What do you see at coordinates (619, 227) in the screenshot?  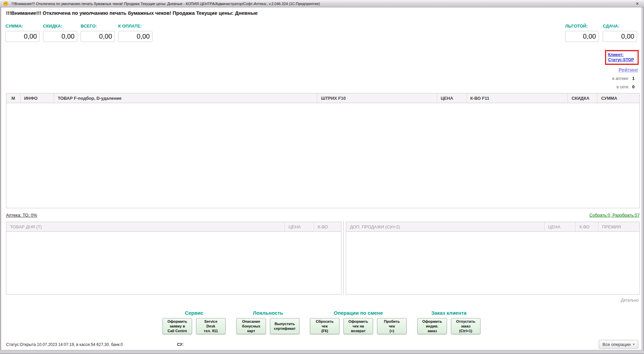 I see `col-upsell-premium: ПРЕМИЯ` at bounding box center [619, 227].